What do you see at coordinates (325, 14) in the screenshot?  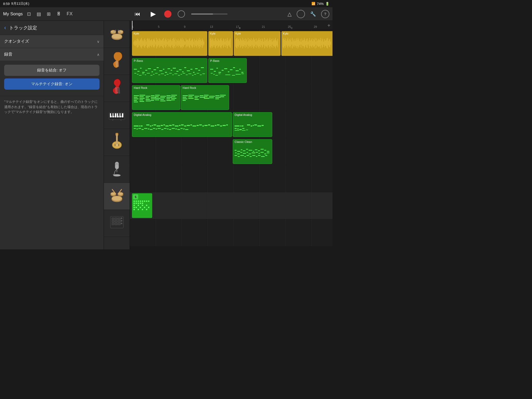 I see `help-btn: ?` at bounding box center [325, 14].